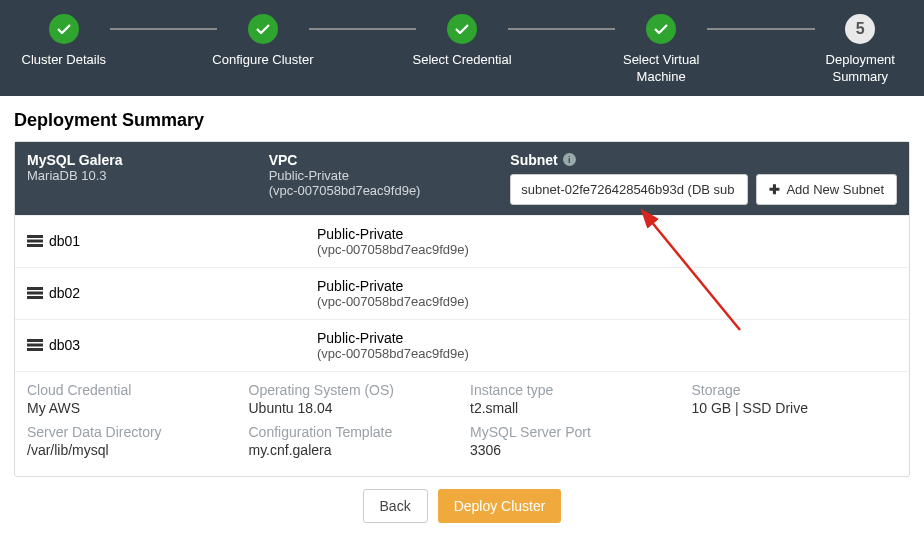 The image size is (924, 550). Describe the element at coordinates (860, 29) in the screenshot. I see `step-number: 5` at that location.